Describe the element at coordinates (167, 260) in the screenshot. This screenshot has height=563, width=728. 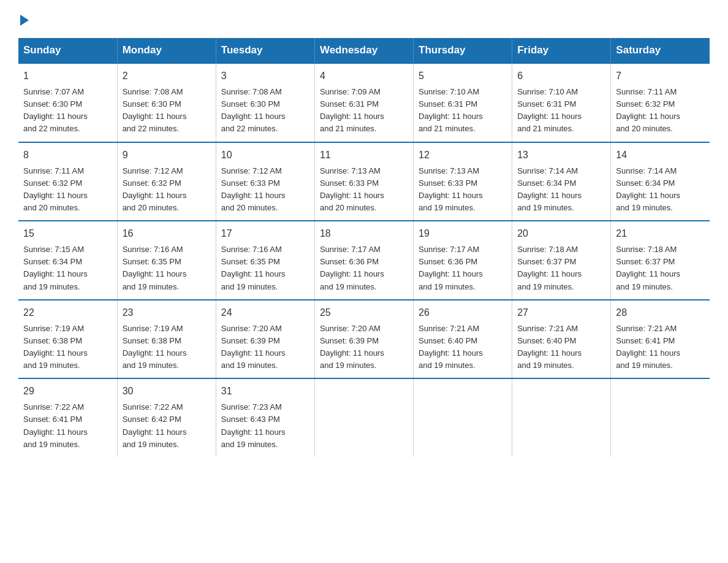
I see `day-cell: 16Sunrise: 7:16 AMSunset: 6:35 PMDayligh…` at that location.